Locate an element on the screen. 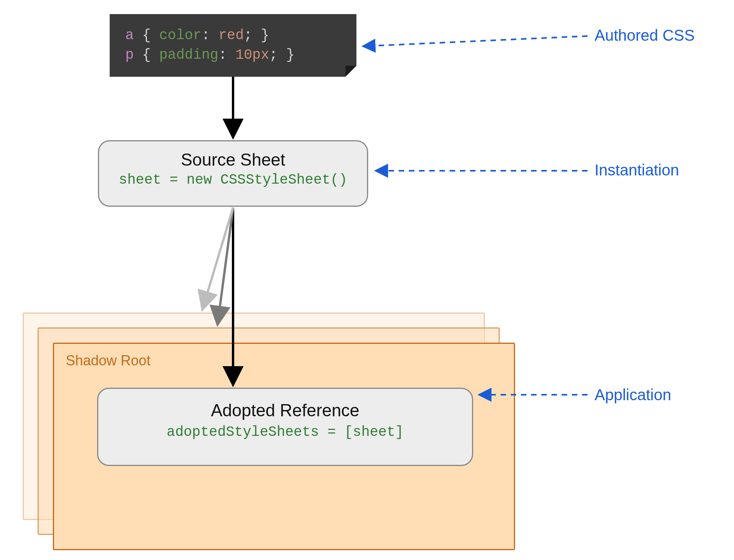 The height and width of the screenshot is (560, 734). source-sheet-box: Source Sheet sheet = new CSSStyleSheet() is located at coordinates (233, 173).